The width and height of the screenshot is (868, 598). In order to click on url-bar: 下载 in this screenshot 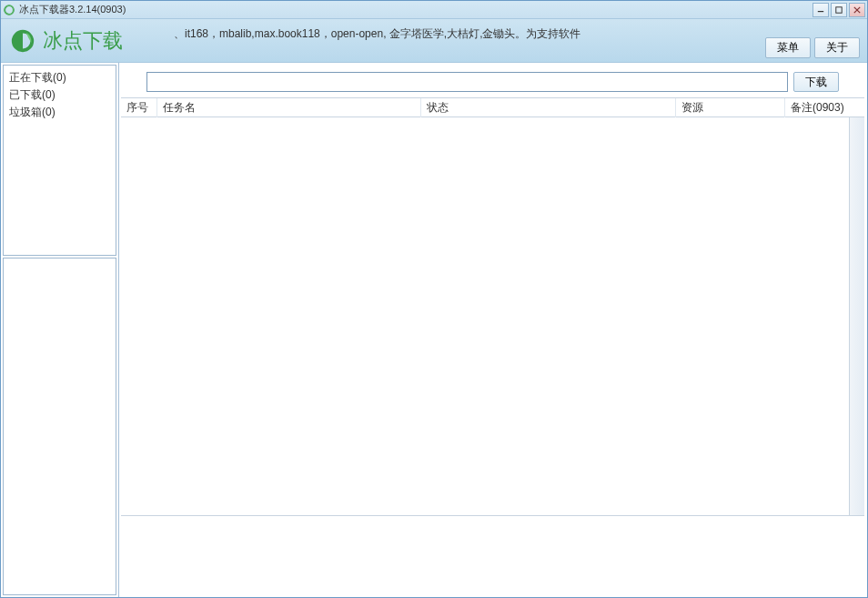, I will do `click(493, 83)`.